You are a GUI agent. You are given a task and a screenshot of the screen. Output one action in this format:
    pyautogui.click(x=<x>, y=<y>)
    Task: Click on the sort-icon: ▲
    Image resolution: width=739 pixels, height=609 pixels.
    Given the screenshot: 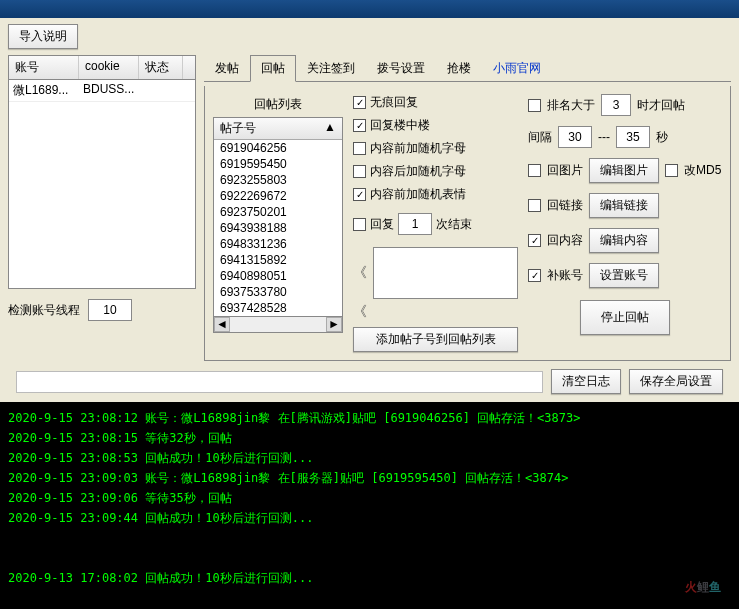 What is the action you would take?
    pyautogui.click(x=330, y=128)
    